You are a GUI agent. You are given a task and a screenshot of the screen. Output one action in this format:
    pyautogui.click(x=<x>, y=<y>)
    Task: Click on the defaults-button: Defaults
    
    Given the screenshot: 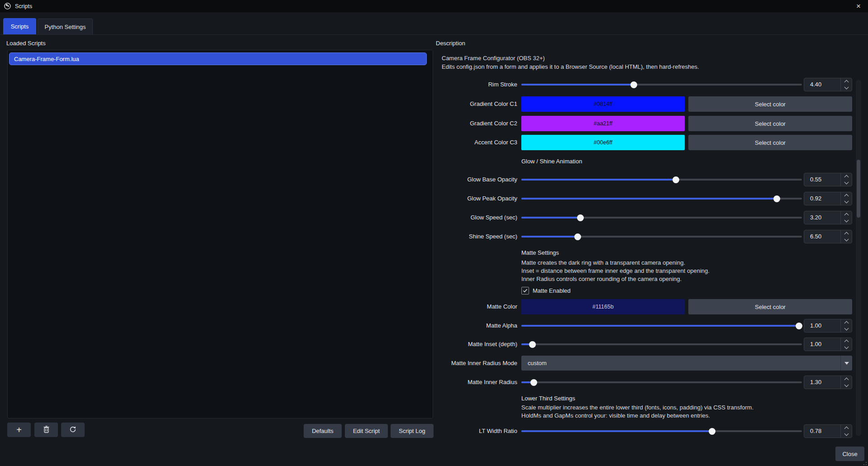 What is the action you would take?
    pyautogui.click(x=323, y=431)
    